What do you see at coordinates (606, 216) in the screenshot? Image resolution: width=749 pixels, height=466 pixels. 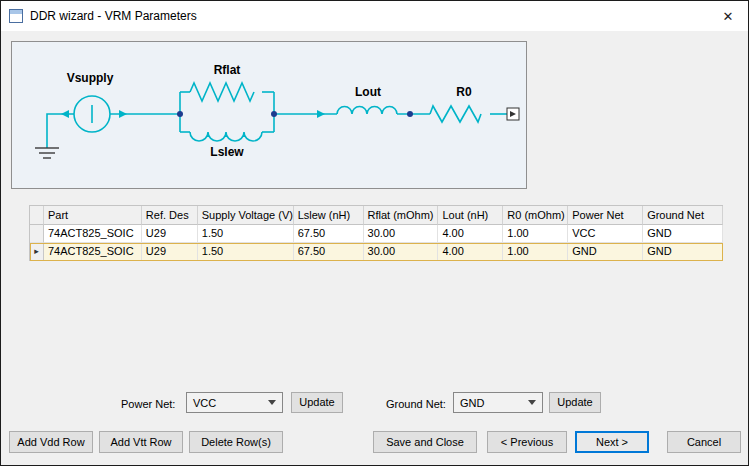 I see `col-header-power-net: Power Net` at bounding box center [606, 216].